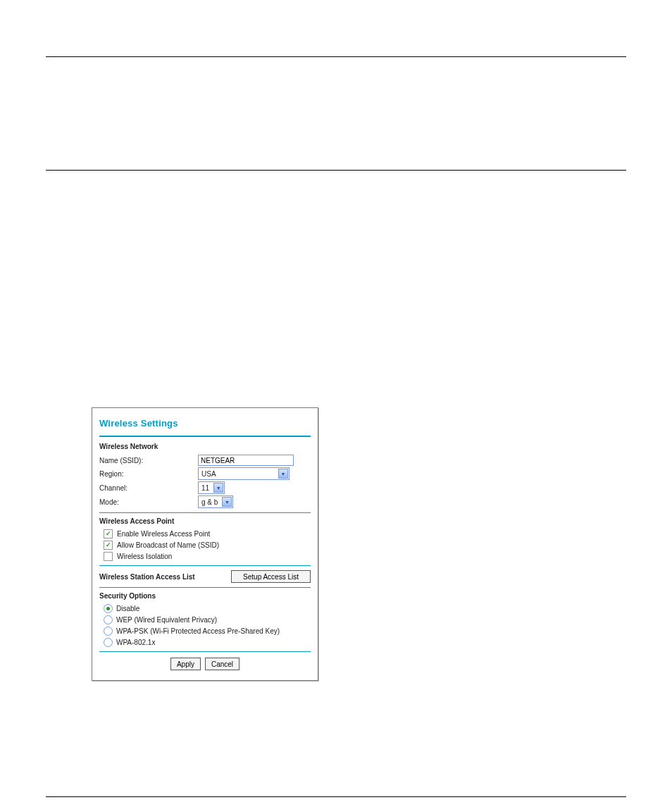  What do you see at coordinates (270, 577) in the screenshot?
I see `setup-access-list-button: Setup Access List` at bounding box center [270, 577].